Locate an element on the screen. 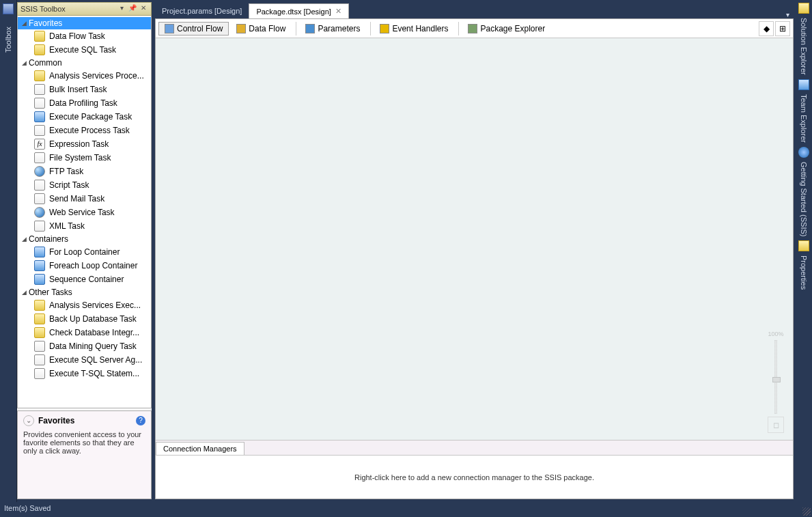 Image resolution: width=812 pixels, height=517 pixels. tool-item-label: XML Task is located at coordinates (67, 226).